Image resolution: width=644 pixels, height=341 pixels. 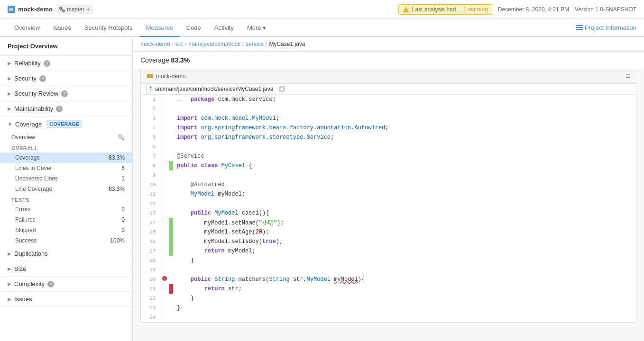 I want to click on sidebar-uncovered-lines: Uncovered Lines 1, so click(x=66, y=179).